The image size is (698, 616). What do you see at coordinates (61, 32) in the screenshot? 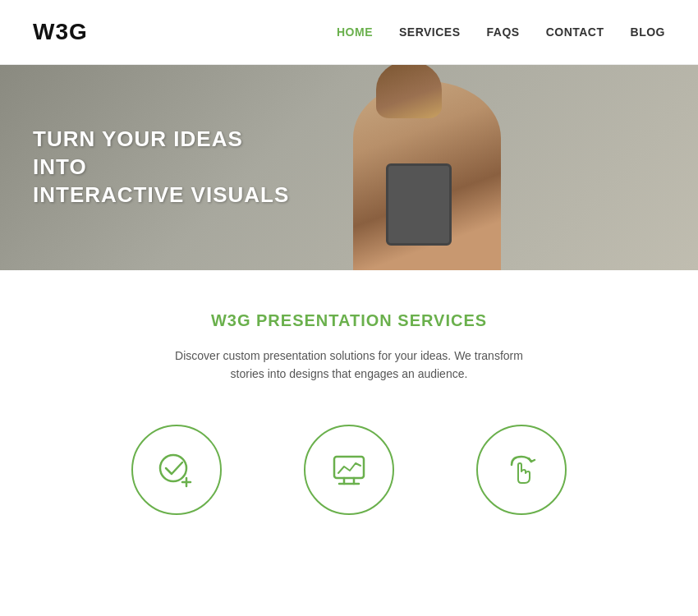
I see `logo: W3G` at bounding box center [61, 32].